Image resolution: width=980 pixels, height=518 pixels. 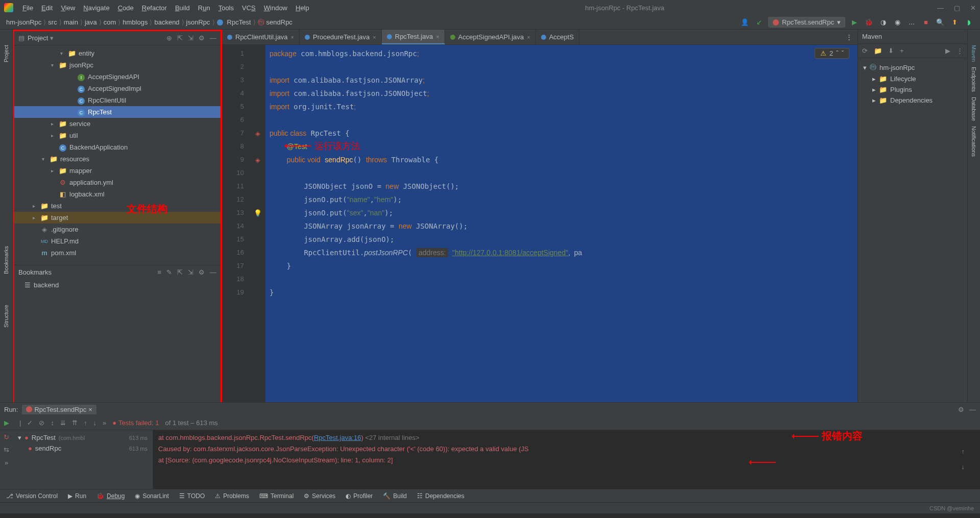 What do you see at coordinates (913, 67) in the screenshot?
I see `maven-root: ▾ⓜhm-jsonRpc` at bounding box center [913, 67].